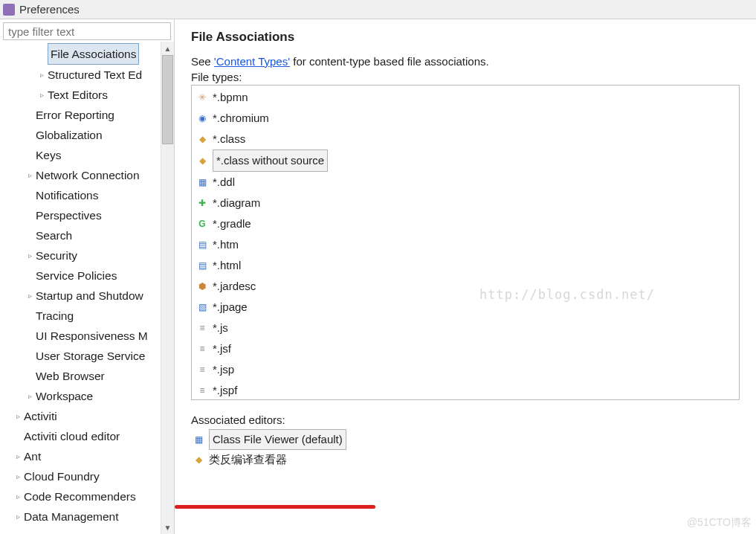 The image size is (756, 534). I want to click on tree-node: Tracing, so click(80, 315).